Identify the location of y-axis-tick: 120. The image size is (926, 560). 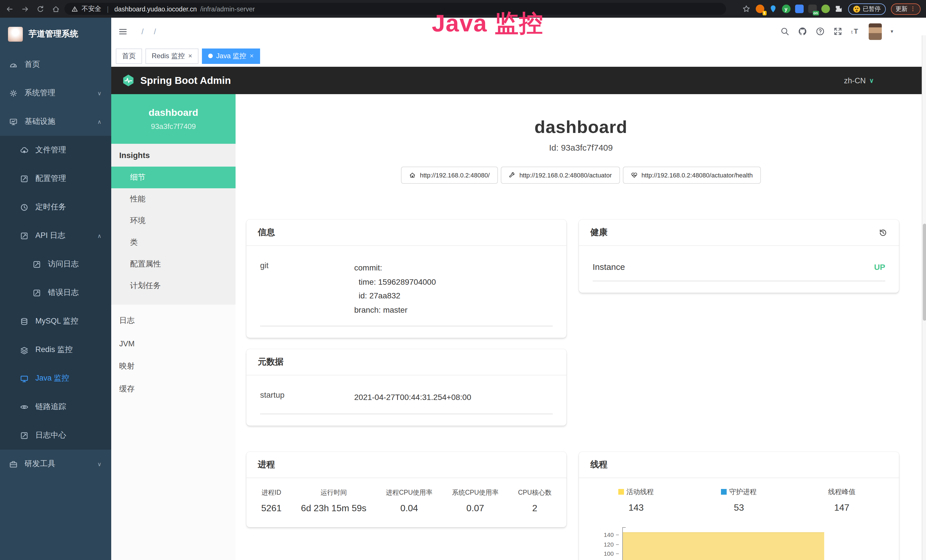
(606, 544).